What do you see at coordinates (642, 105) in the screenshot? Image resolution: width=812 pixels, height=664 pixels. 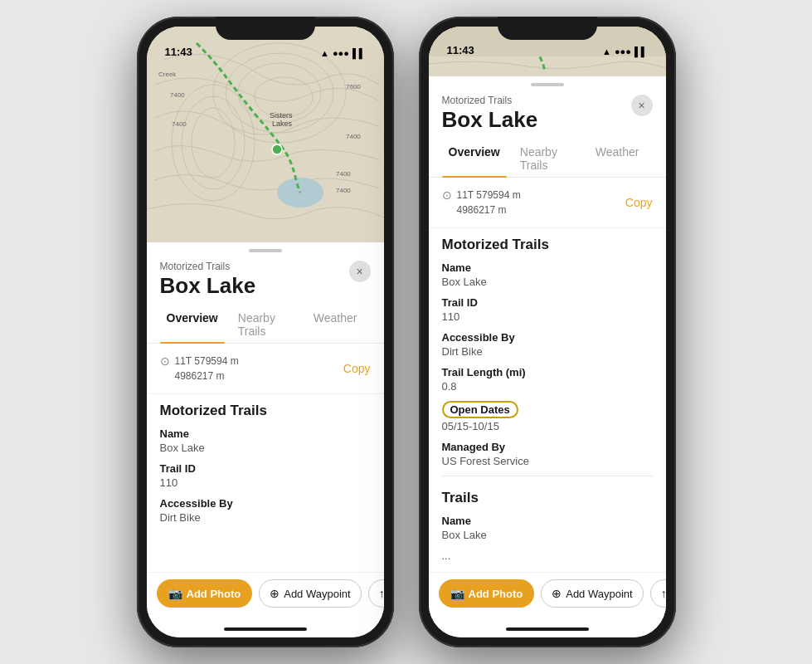 I see `close-button-2: ×` at bounding box center [642, 105].